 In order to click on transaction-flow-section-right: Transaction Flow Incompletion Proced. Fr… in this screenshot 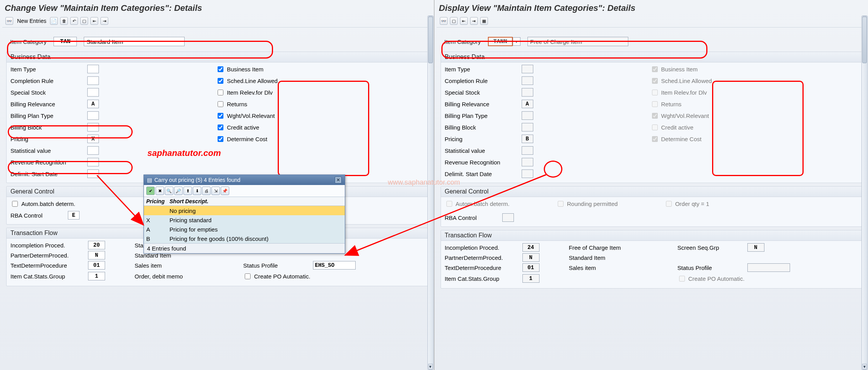, I will do `click(652, 259)`.